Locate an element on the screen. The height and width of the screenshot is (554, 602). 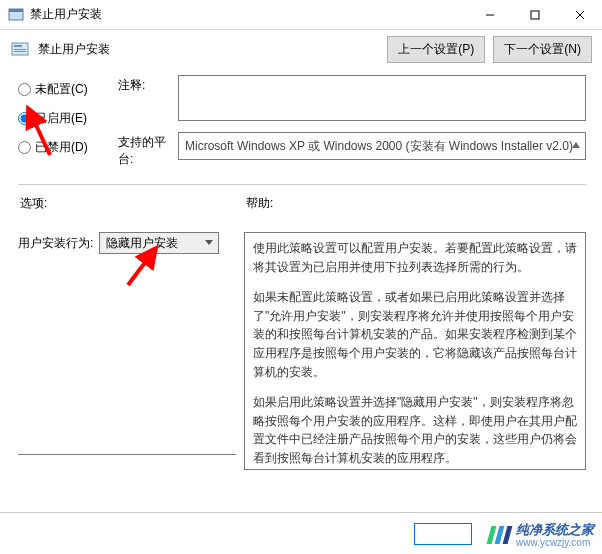
comment-label: 注释: is located at coordinates (148, 84).